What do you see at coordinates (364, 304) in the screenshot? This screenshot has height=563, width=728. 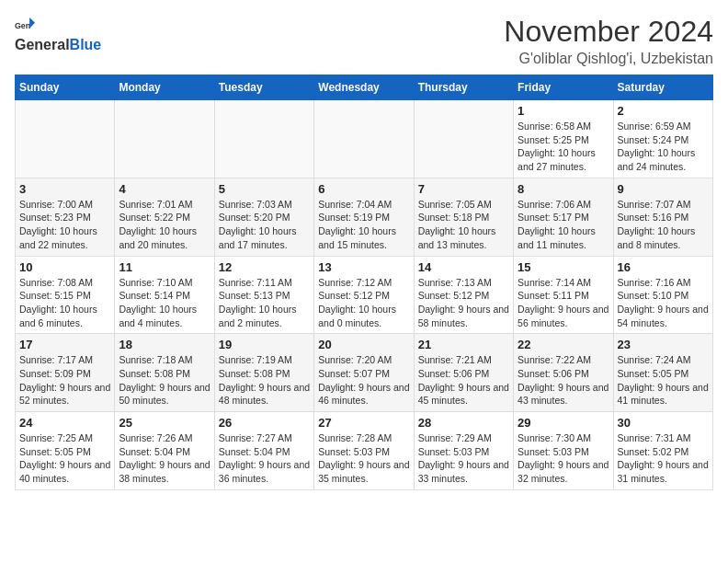 I see `day-info: Sunrise: 7:12 AM Sunset: 5:12 PM Dayligh…` at bounding box center [364, 304].